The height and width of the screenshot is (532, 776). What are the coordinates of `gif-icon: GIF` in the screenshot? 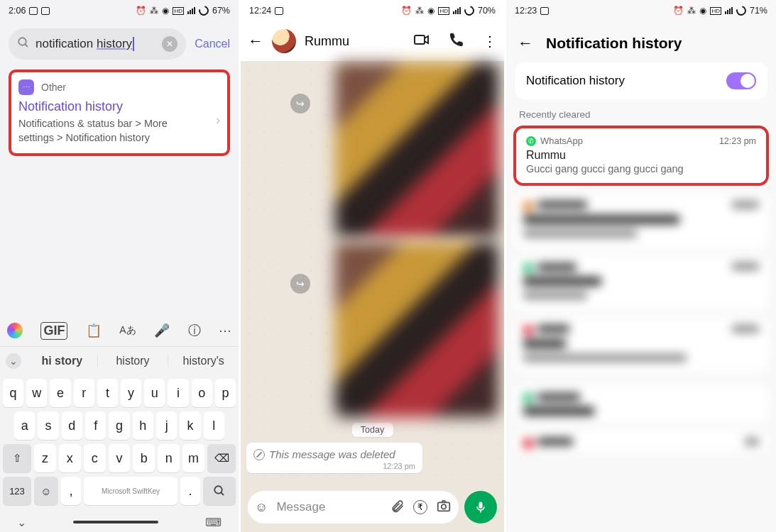 It's located at (54, 331).